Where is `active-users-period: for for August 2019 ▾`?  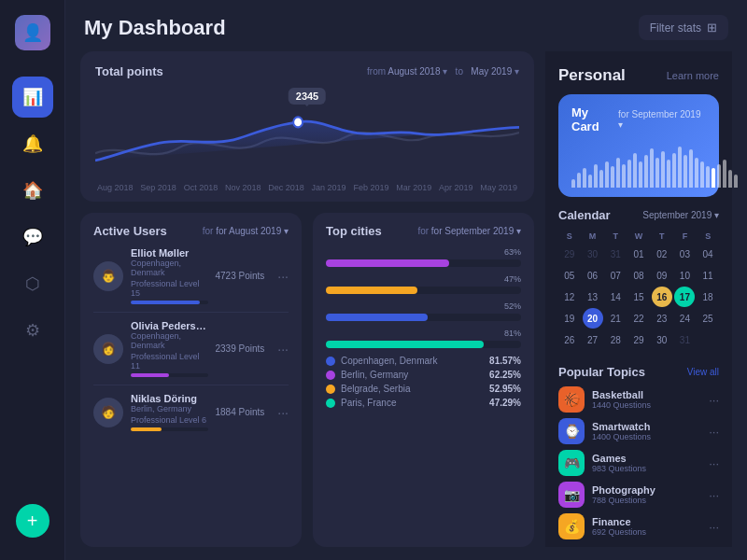 active-users-period: for for August 2019 ▾ is located at coordinates (246, 231).